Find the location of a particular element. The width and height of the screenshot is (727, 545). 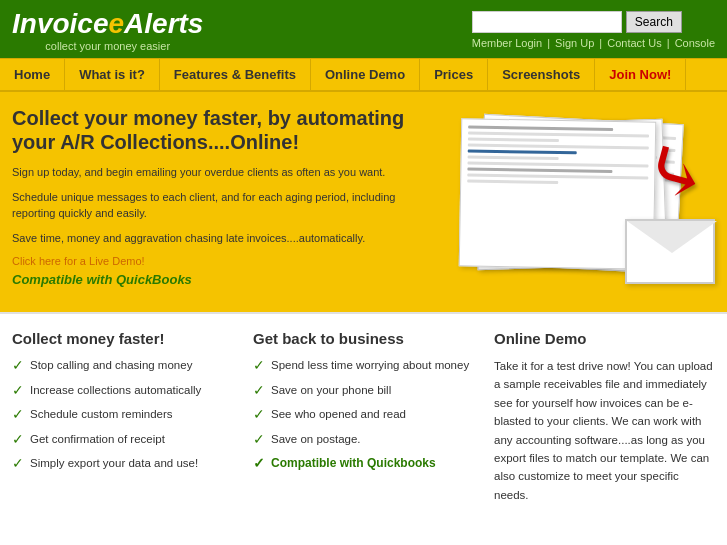

nav-item-screenshots: Screenshots is located at coordinates (542, 74).